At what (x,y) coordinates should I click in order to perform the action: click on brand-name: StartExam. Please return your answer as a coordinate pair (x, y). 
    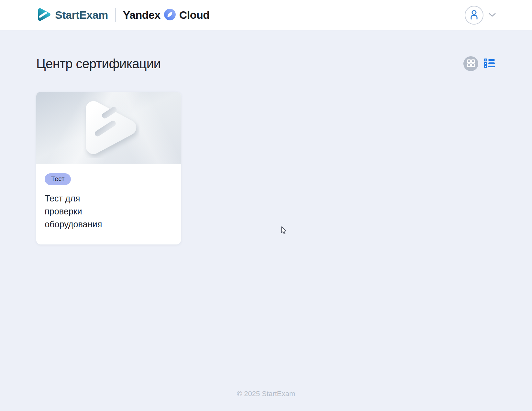
    Looking at the image, I should click on (82, 15).